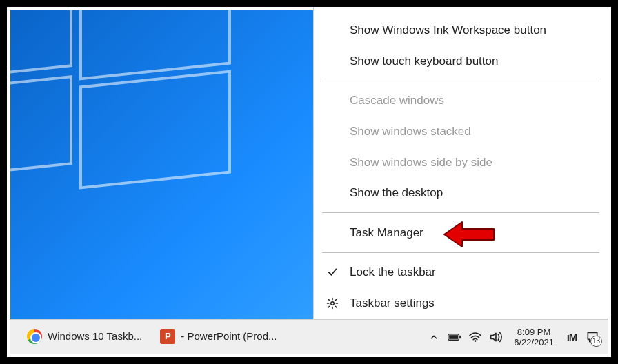  What do you see at coordinates (475, 337) in the screenshot?
I see `wifi-icon` at bounding box center [475, 337].